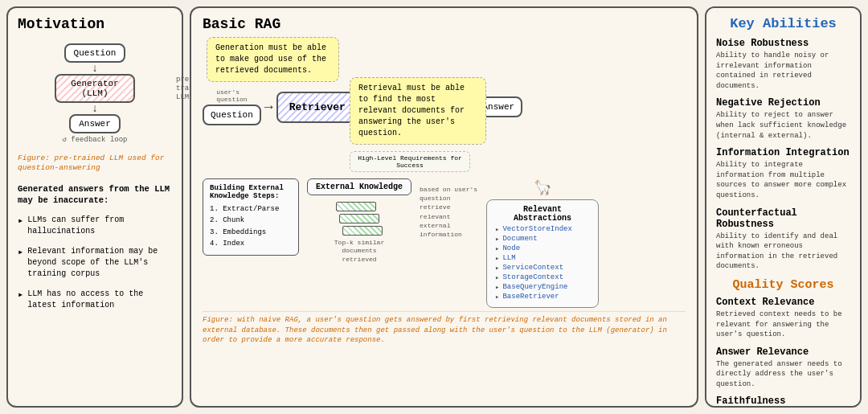 The width and height of the screenshot is (868, 414). I want to click on top-callout: Generation must be able to make good use…, so click(273, 59).